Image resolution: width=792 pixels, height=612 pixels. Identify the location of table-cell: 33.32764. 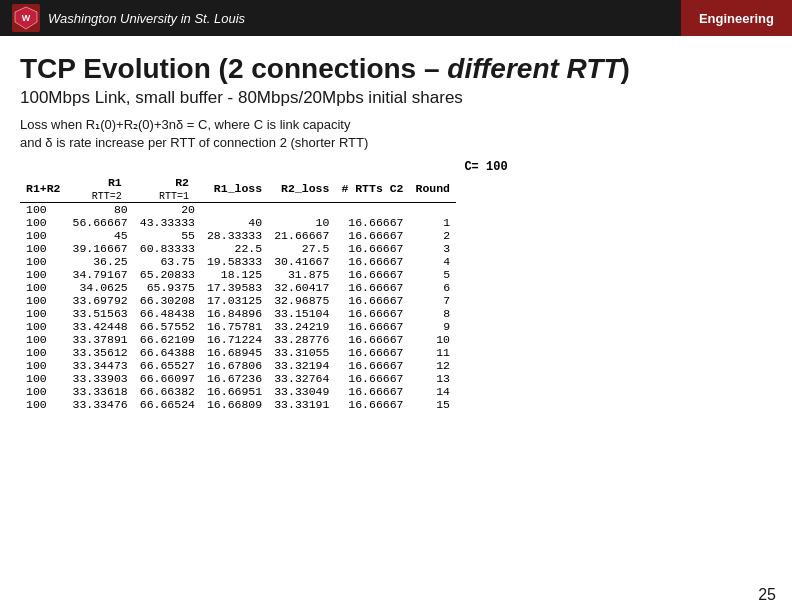
(302, 378).